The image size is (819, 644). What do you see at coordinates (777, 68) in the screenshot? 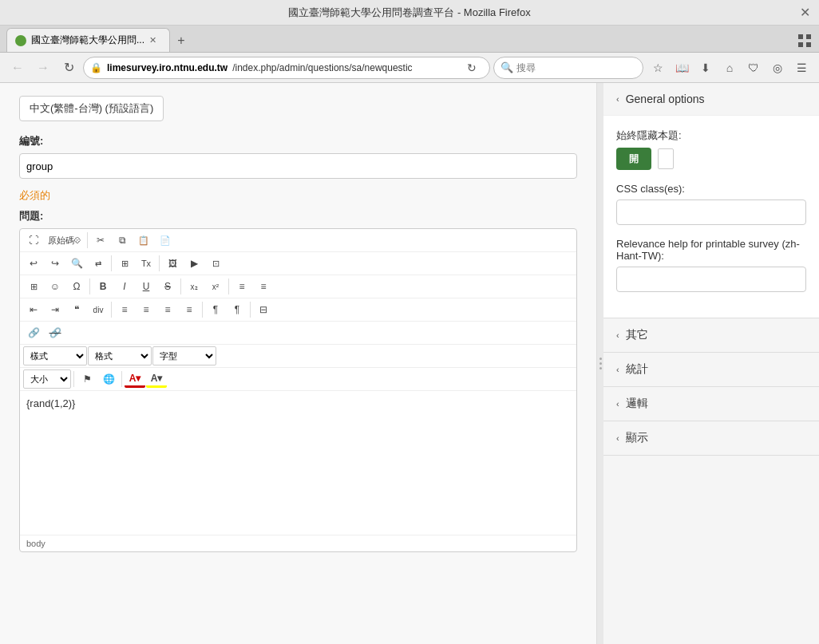
I see `pocket-button: ◎` at bounding box center [777, 68].